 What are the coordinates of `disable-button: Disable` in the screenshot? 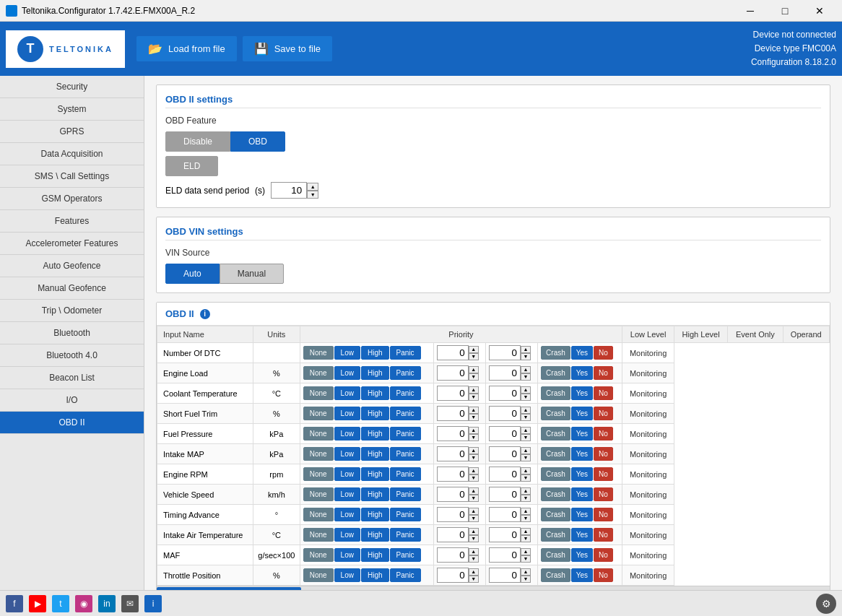 It's located at (198, 142).